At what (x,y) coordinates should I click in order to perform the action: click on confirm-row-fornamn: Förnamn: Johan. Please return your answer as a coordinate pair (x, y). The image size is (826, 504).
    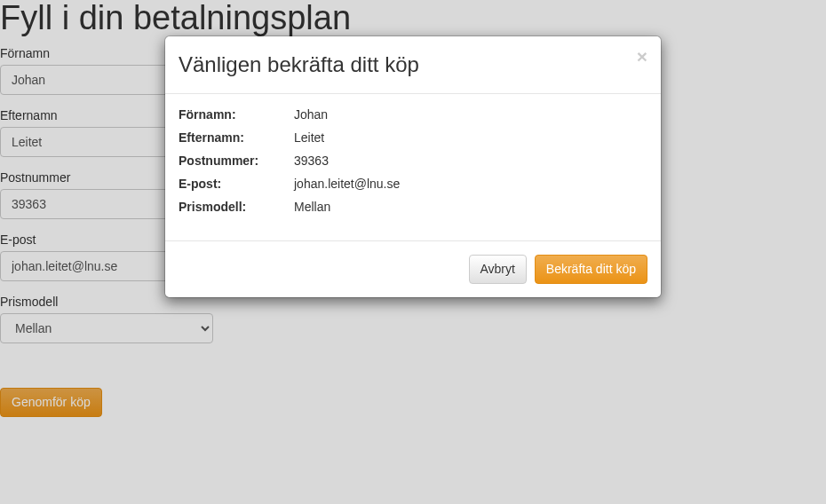
    Looking at the image, I should click on (413, 114).